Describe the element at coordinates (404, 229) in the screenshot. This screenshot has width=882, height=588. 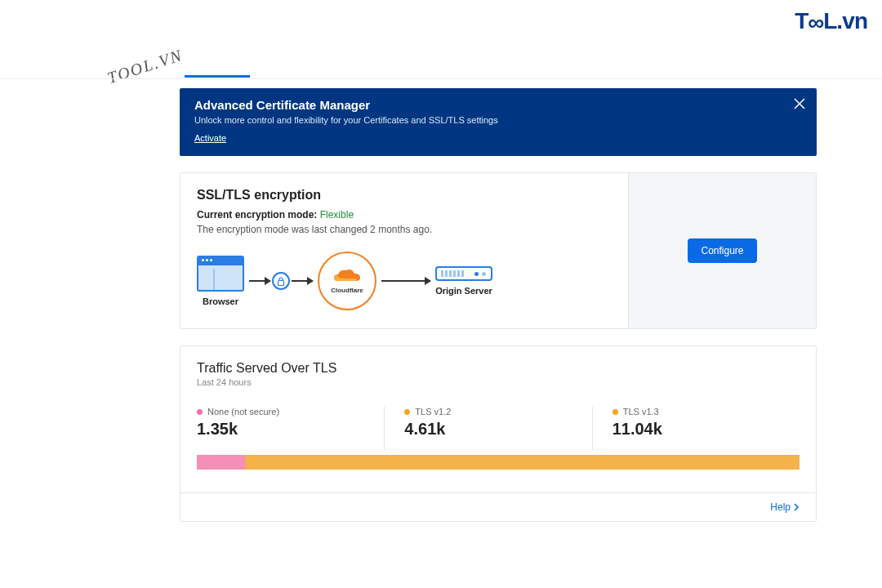
I see `encryption-mode-desc: The encryption mode was last changed 2 m…` at that location.